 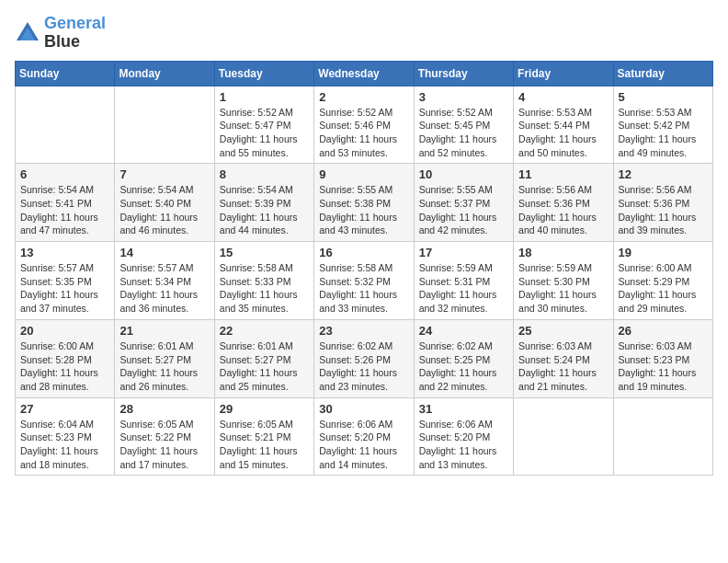 What do you see at coordinates (364, 282) in the screenshot?
I see `calendar-cell: 16Sunrise: 5:58 AM Sunset: 5:32 PM Dayli…` at bounding box center [364, 282].